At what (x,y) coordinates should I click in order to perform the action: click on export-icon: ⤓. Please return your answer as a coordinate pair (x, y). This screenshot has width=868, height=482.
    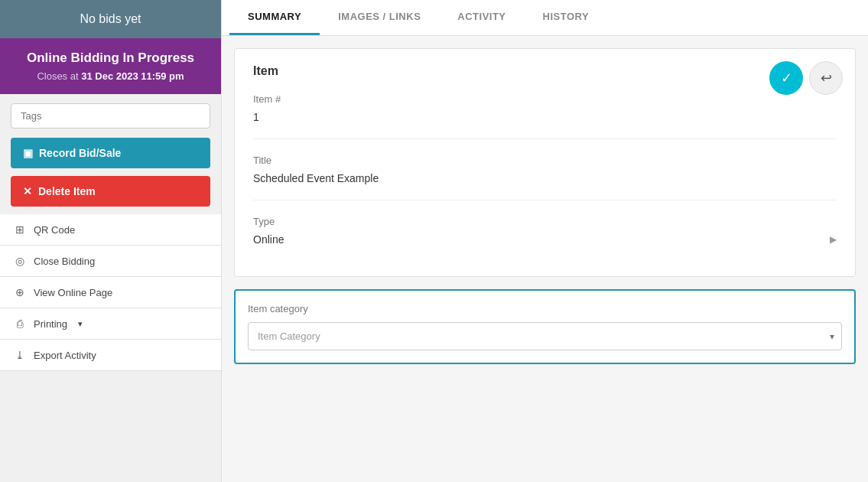
    Looking at the image, I should click on (20, 355).